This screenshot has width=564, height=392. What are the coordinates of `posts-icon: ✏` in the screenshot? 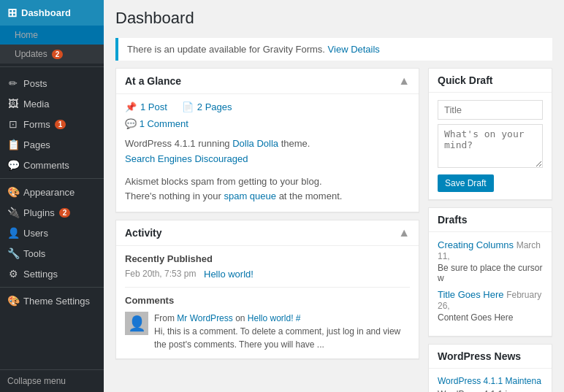 It's located at (13, 83).